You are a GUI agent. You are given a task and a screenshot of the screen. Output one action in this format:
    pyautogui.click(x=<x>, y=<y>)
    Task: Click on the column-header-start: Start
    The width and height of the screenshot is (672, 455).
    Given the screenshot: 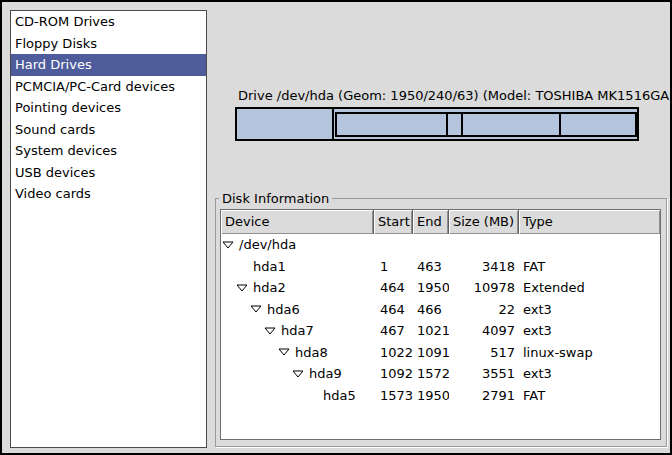 What is the action you would take?
    pyautogui.click(x=394, y=222)
    